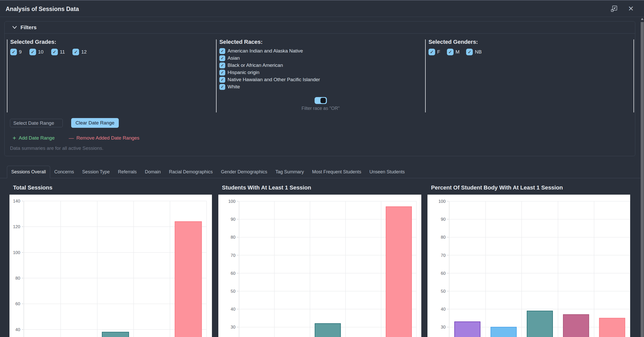  What do you see at coordinates (322, 9) in the screenshot?
I see `title-bar: Analysis of Sessions Data ✕` at bounding box center [322, 9].